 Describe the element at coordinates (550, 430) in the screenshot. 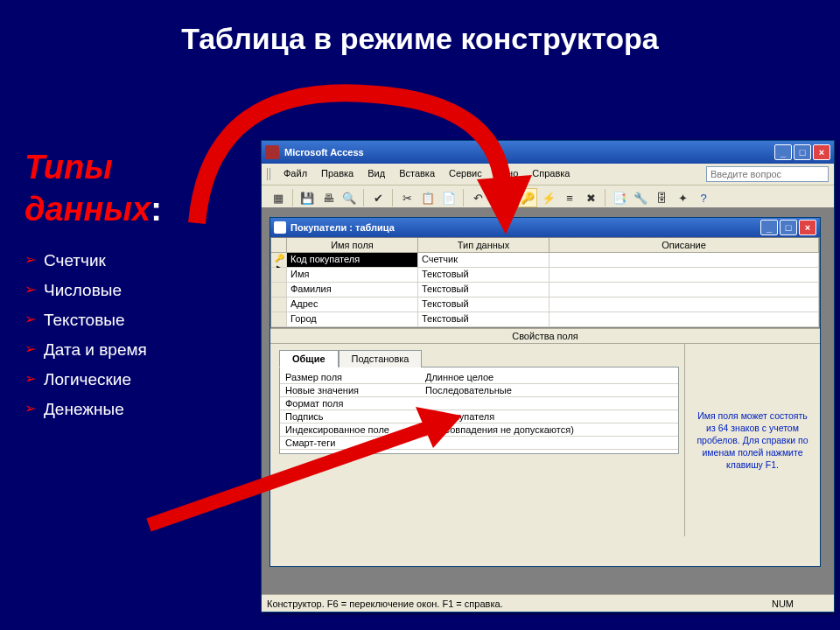

I see `prop-value: Да (Совпадения не допускаются)` at that location.